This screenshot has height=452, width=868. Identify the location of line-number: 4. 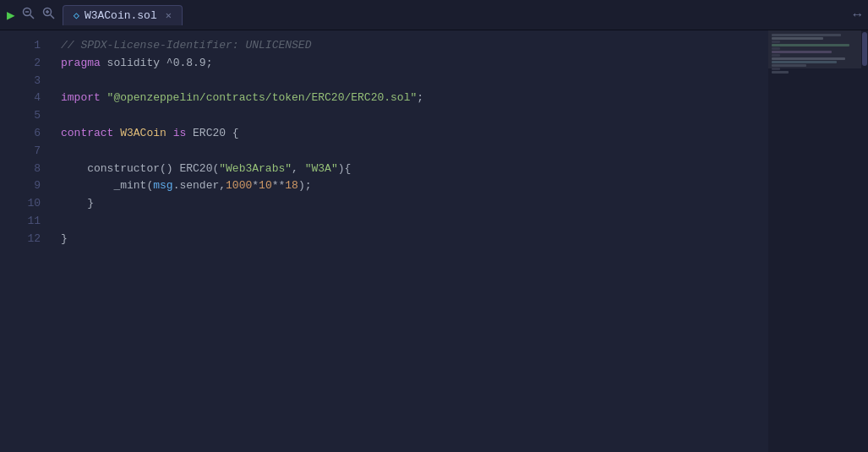
(20, 98).